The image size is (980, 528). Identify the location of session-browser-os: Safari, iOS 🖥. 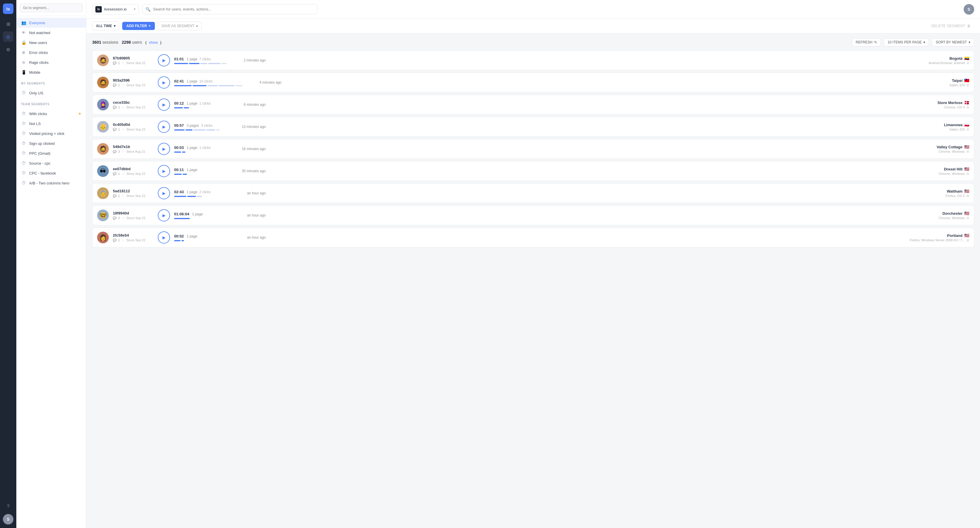
(937, 85).